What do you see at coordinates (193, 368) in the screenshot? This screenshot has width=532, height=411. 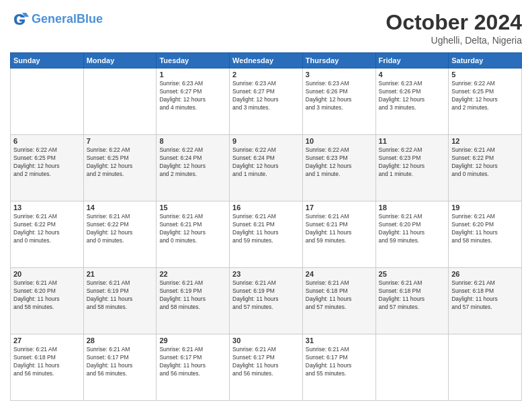 I see `calendar-cell: 29Sunrise: 6:21 AM Sunset: 6:17 PM Dayli…` at bounding box center [193, 368].